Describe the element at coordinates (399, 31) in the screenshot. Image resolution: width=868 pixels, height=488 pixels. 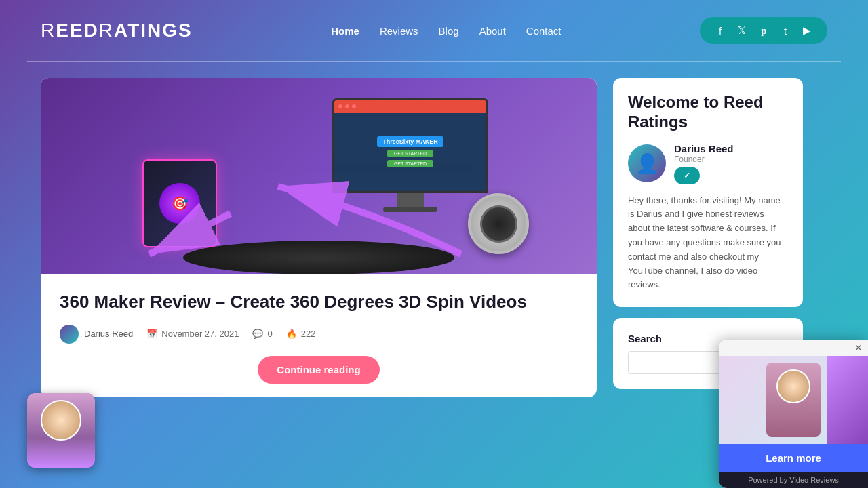
I see `nav-reviews: Reviews` at that location.